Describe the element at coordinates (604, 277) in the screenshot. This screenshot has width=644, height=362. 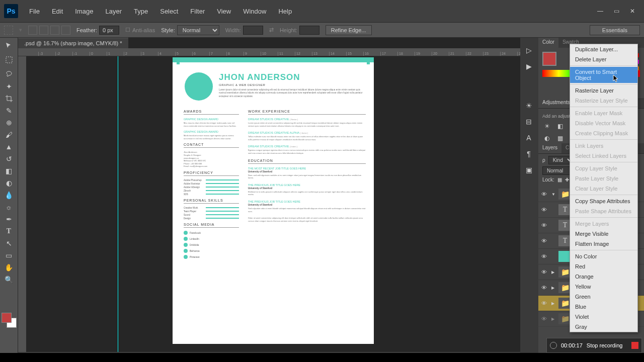
I see `ctx-orange: Orange` at that location.